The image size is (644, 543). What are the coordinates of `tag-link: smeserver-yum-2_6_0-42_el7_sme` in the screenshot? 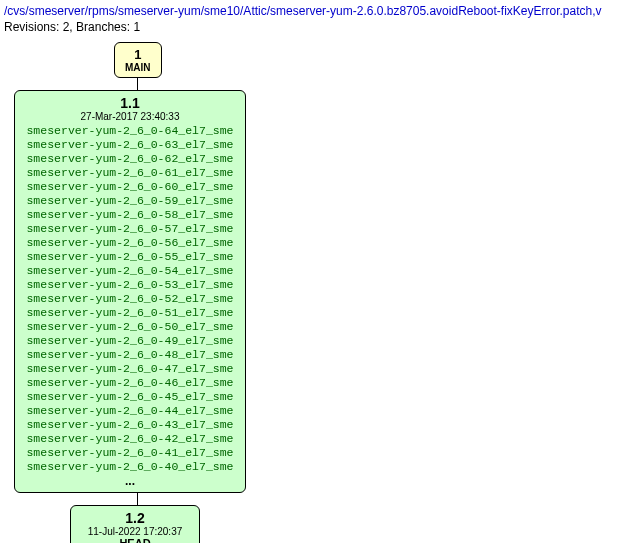 It's located at (130, 439).